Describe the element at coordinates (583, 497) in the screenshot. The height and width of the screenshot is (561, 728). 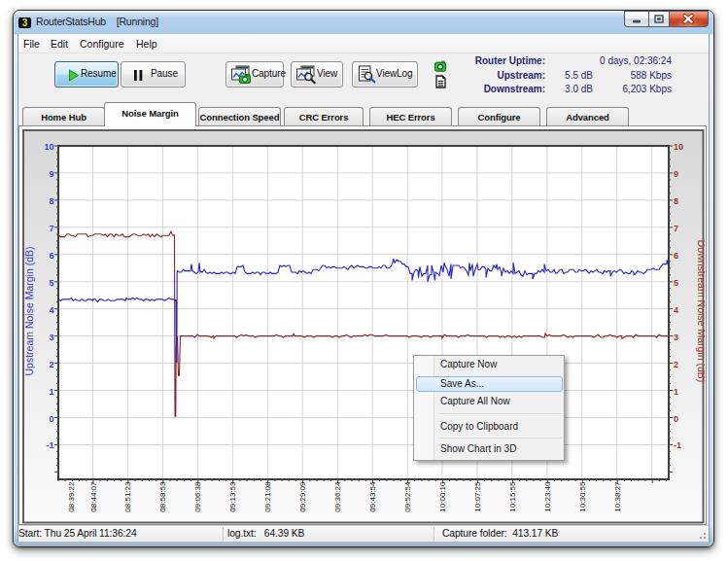
I see `svg-text: 10:30:55` at that location.